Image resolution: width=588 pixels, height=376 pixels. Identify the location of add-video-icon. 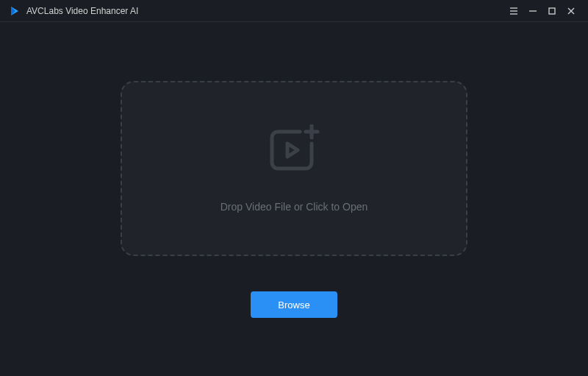
(294, 152).